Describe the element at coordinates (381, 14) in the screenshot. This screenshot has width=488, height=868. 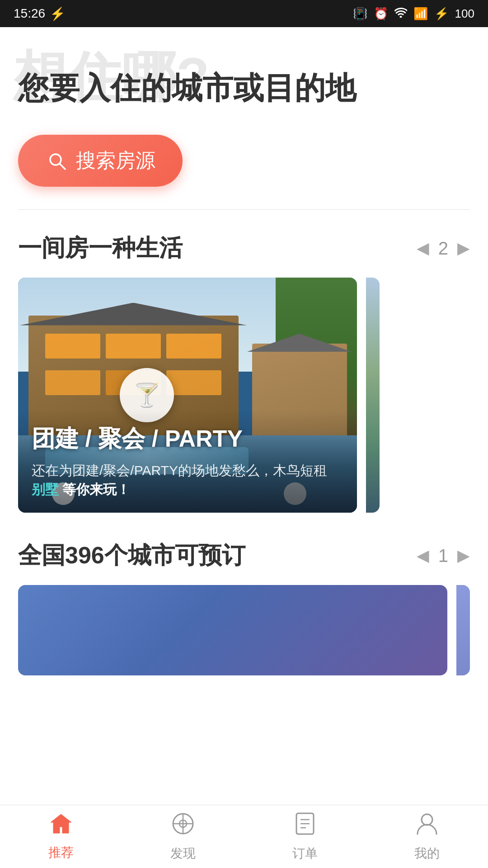
I see `alarm-icon: ⏰` at that location.